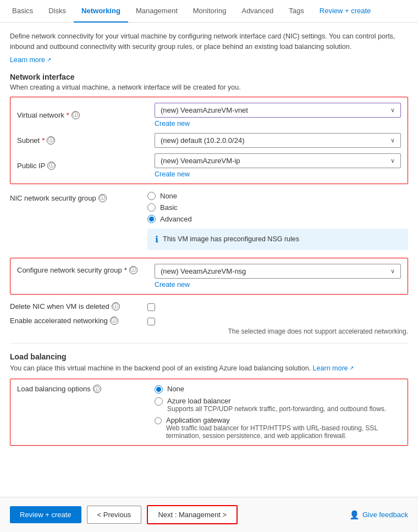 The image size is (418, 532). Describe the element at coordinates (86, 141) in the screenshot. I see `subnet-label: Subnet * ⓘ` at that location.